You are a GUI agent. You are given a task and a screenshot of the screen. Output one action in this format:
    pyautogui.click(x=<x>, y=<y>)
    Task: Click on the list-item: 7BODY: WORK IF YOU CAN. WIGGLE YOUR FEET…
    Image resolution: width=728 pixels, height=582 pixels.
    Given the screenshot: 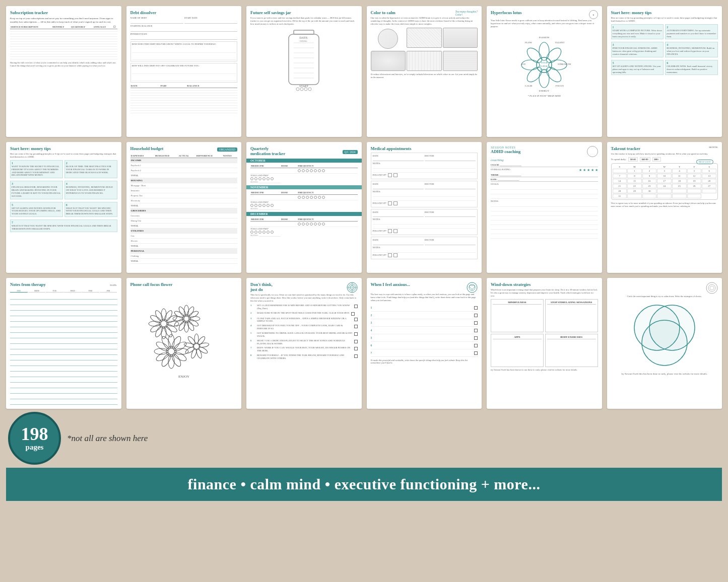 What is the action you would take?
    pyautogui.click(x=304, y=349)
    